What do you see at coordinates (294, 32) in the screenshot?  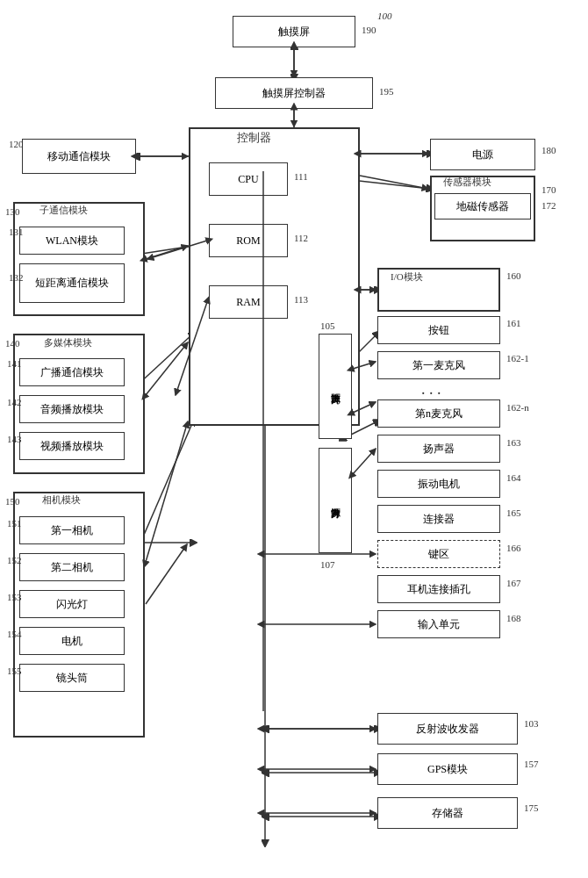 I see `touchscreen-label: 触摸屏` at bounding box center [294, 32].